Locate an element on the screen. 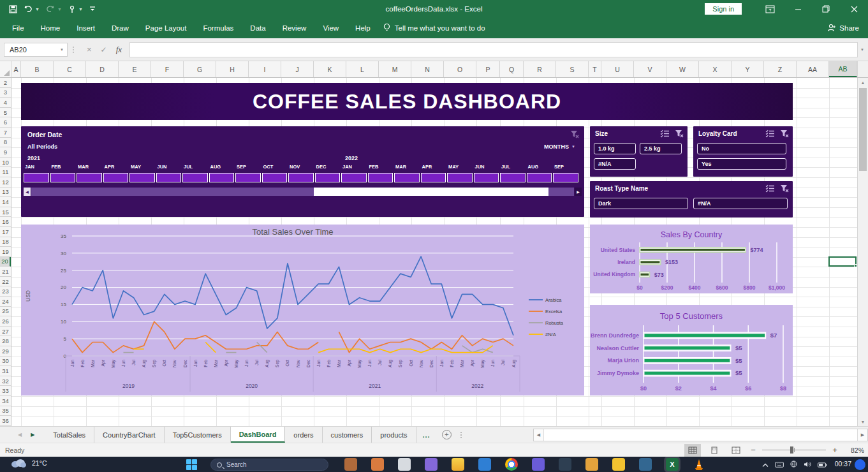  todo-app-icon is located at coordinates (485, 464).